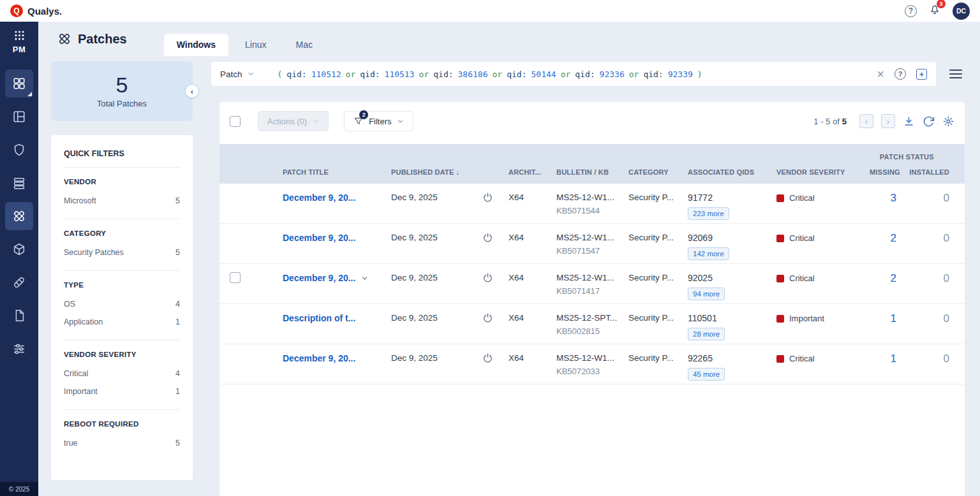 The height and width of the screenshot is (496, 980). What do you see at coordinates (889, 172) in the screenshot?
I see `col-missing: MISSING` at bounding box center [889, 172].